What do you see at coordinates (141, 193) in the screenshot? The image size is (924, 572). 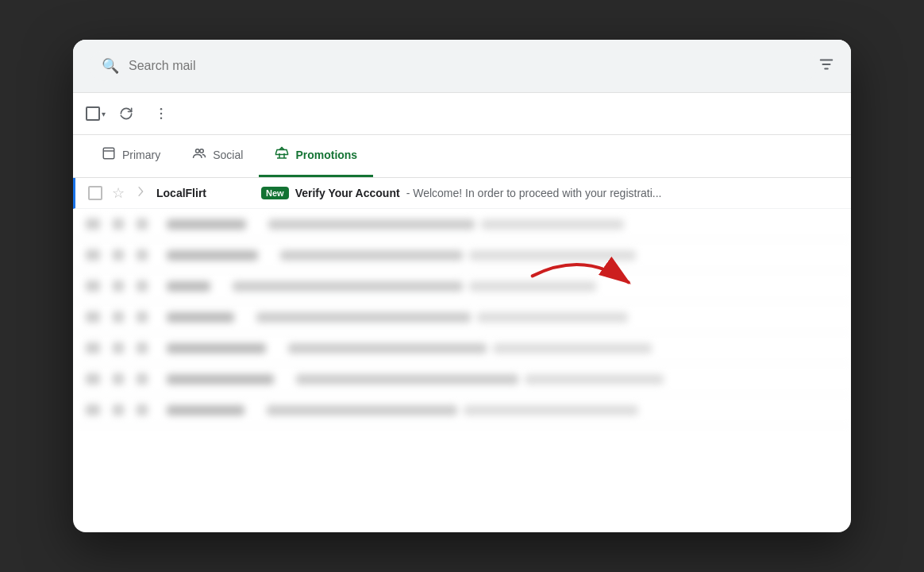 I see `forward-icon` at bounding box center [141, 193].